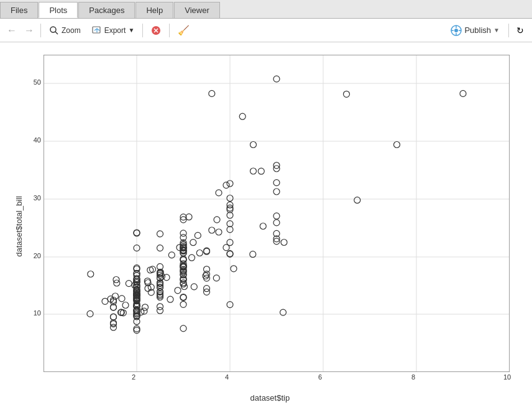 This screenshot has height=410, width=532. Describe the element at coordinates (37, 256) in the screenshot. I see `y-tick-20: 20` at that location.